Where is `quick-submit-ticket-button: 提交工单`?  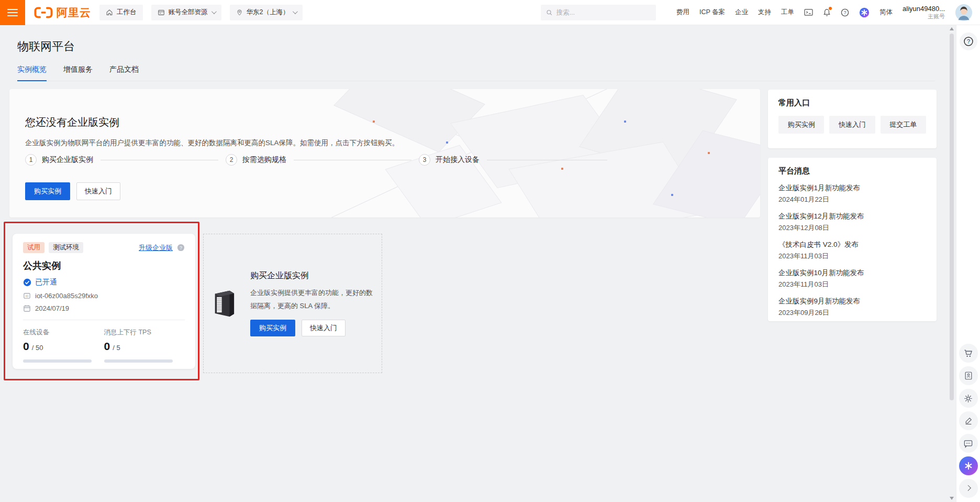
quick-submit-ticket-button: 提交工单 is located at coordinates (904, 125).